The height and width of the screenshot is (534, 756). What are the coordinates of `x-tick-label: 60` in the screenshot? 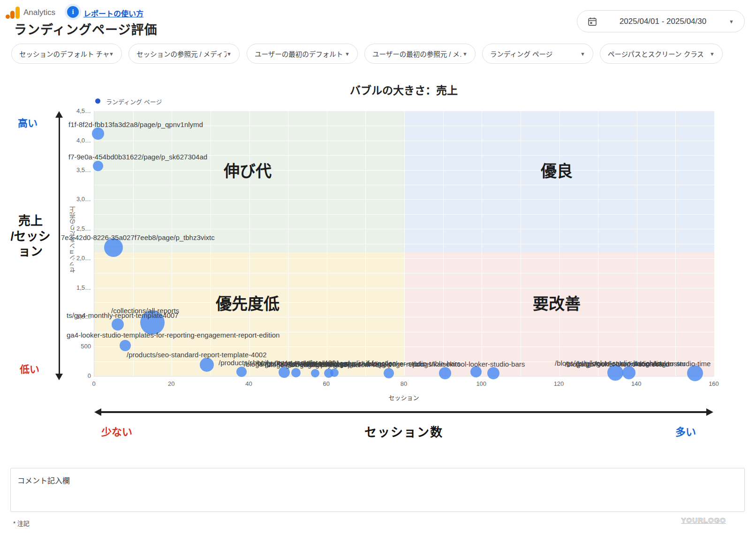 It's located at (326, 384).